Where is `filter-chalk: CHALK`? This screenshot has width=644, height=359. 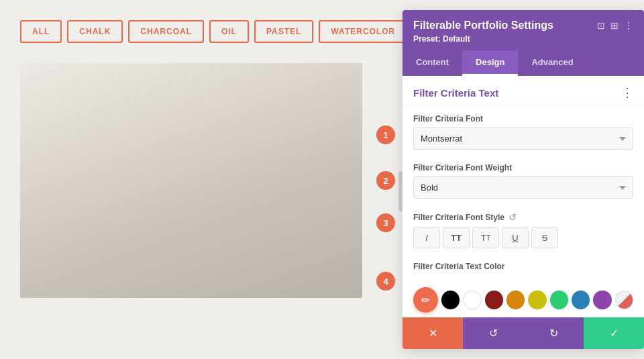
filter-chalk: CHALK is located at coordinates (95, 32).